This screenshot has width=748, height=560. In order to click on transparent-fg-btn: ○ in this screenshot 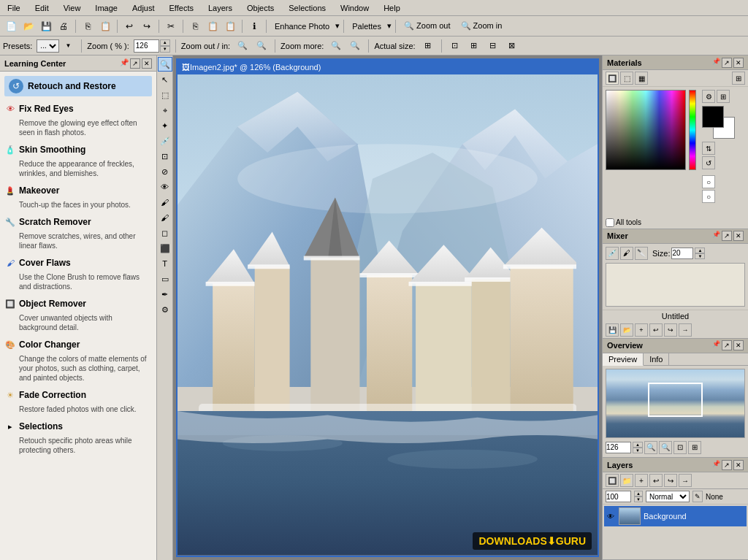, I will do `click(709, 182)`.